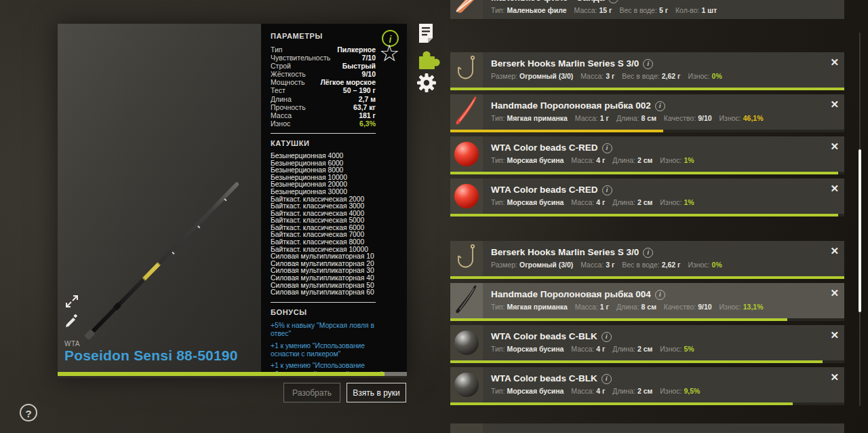 The image size is (868, 433). What do you see at coordinates (328, 350) in the screenshot?
I see `bonus-entry: +1 к умению "Использование оснастки с пи…` at bounding box center [328, 350].